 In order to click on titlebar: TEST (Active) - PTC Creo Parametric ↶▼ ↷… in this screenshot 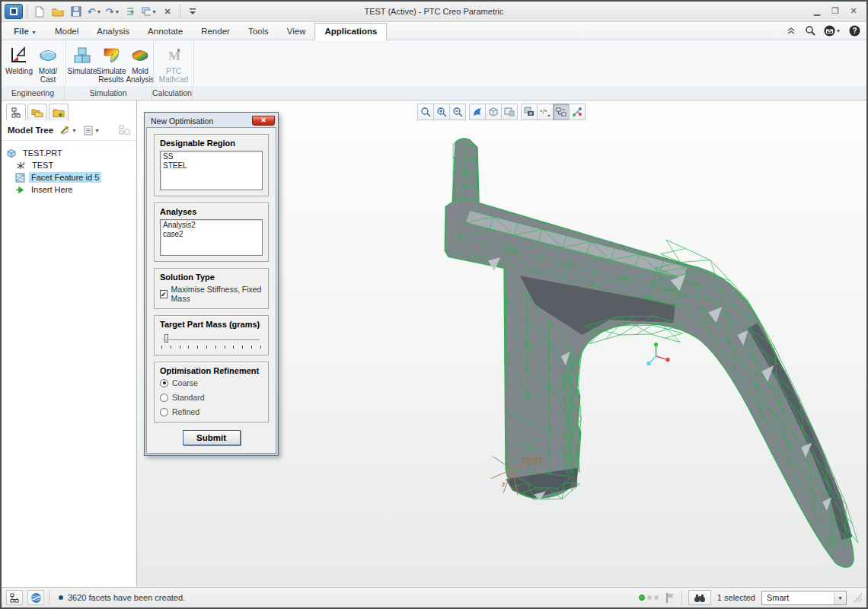, I will do `click(434, 12)`.